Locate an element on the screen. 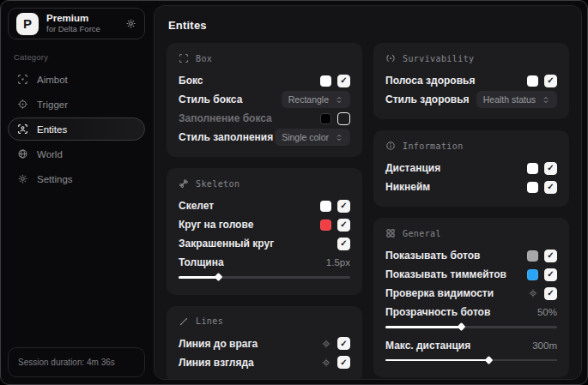 This screenshot has width=588, height=385. sidebar-item-label: Aimbot is located at coordinates (52, 80).